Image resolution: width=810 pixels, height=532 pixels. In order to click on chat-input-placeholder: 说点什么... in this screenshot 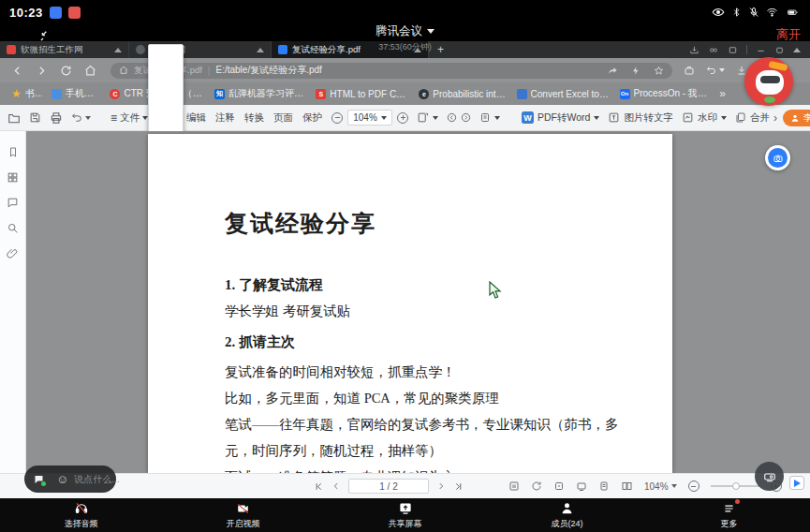, I will do `click(96, 480)`.